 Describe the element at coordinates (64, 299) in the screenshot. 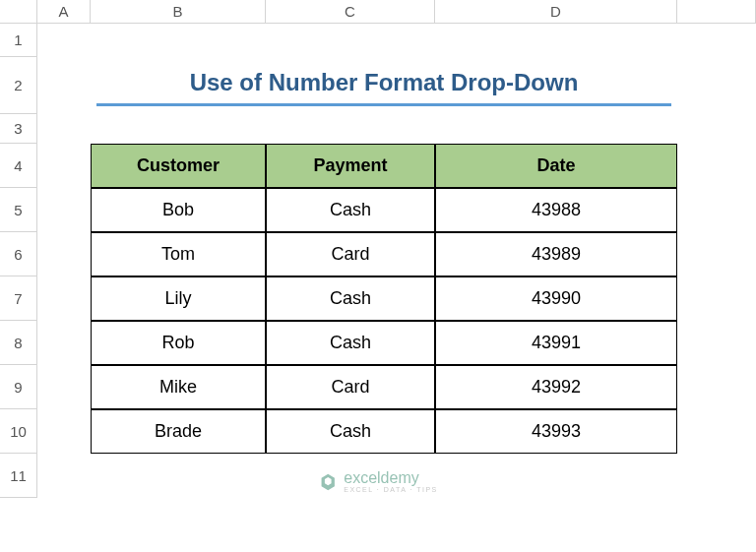

I see `cell-a7` at that location.